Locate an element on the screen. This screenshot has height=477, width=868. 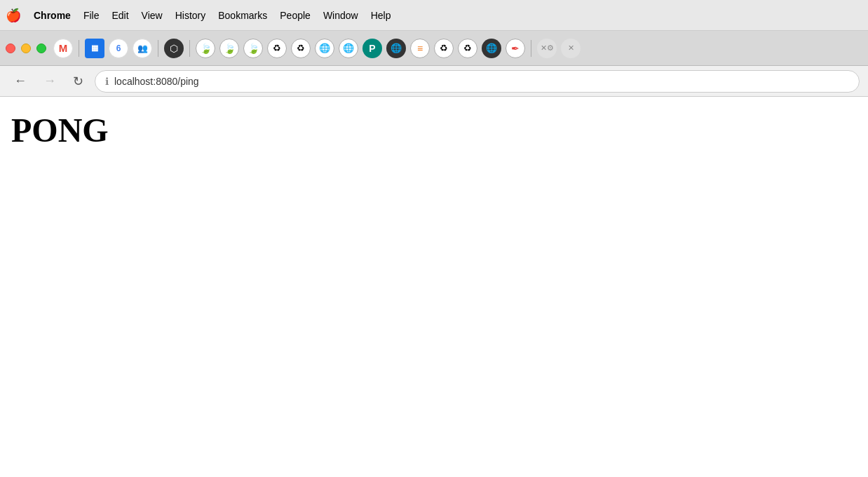
bookmark-ext-1: ✕⚙ is located at coordinates (547, 48).